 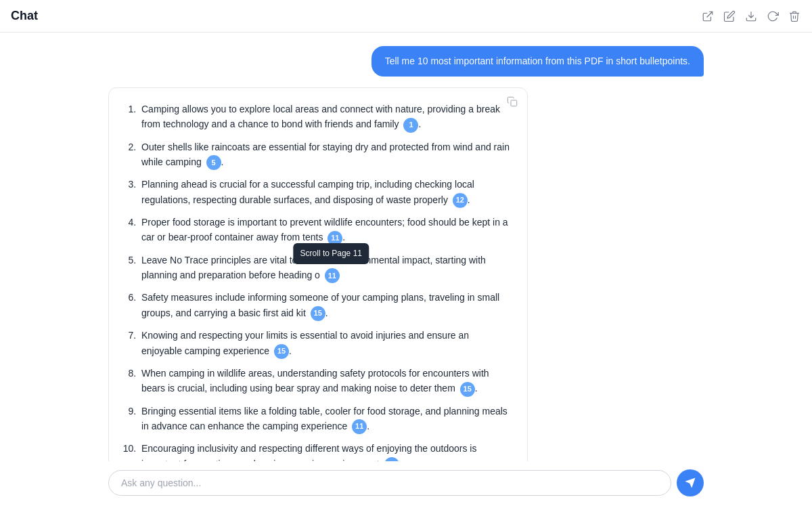 What do you see at coordinates (325, 381) in the screenshot?
I see `list-item: When camping in wildlife areas, understa…` at bounding box center [325, 381].